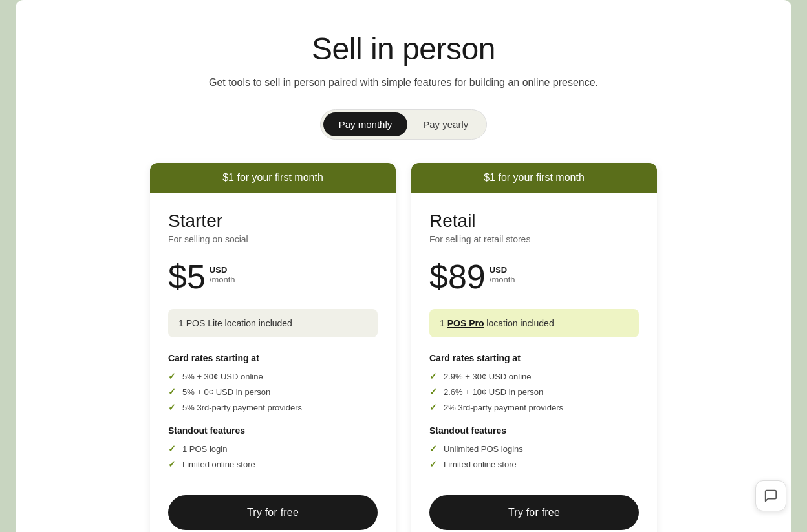 The width and height of the screenshot is (807, 532). Describe the element at coordinates (273, 431) in the screenshot. I see `starter-standout-label: Standout features` at that location.